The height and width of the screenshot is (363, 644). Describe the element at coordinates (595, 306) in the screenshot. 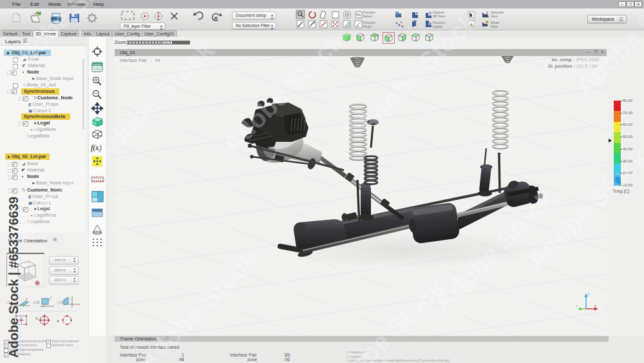

I see `svg-text: x` at that location.